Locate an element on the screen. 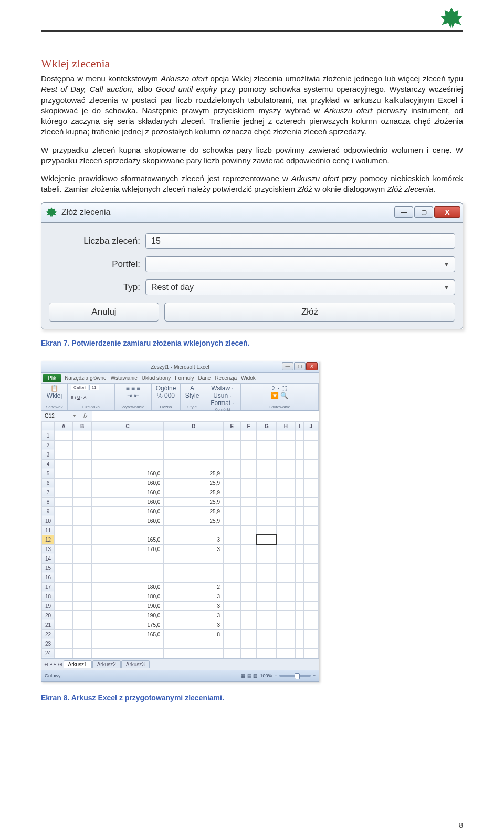  typ-select: Rest of day ▼ is located at coordinates (300, 287).